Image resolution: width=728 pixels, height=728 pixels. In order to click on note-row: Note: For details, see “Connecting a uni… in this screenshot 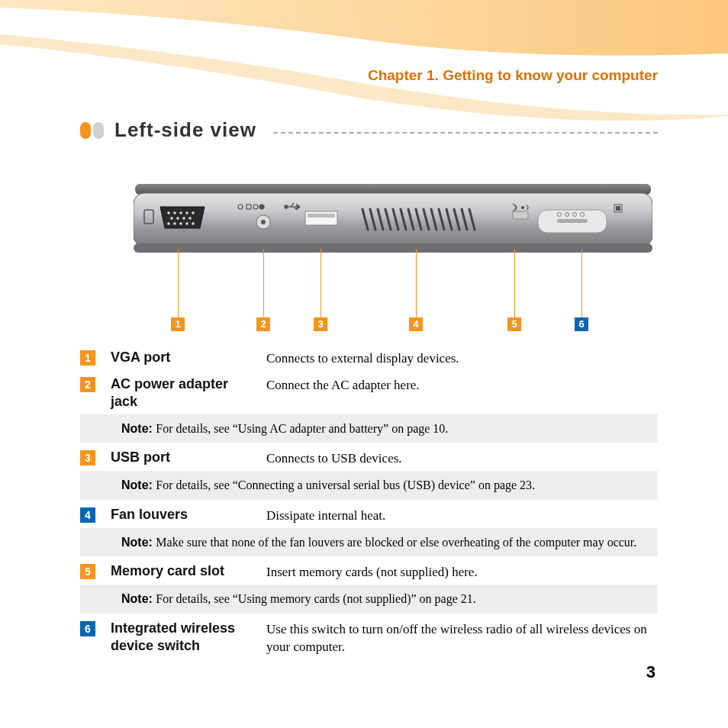, I will do `click(369, 485)`.